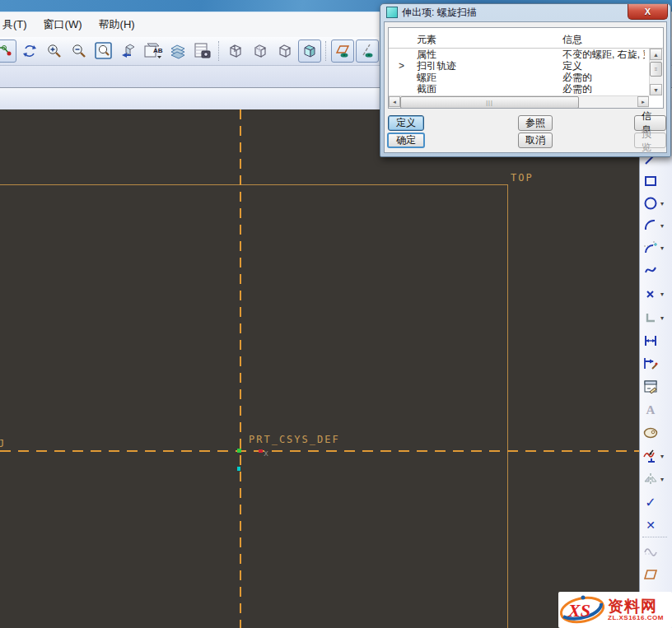 The image size is (672, 628). What do you see at coordinates (394, 102) in the screenshot?
I see `scroll-left-icon: ◄` at bounding box center [394, 102].